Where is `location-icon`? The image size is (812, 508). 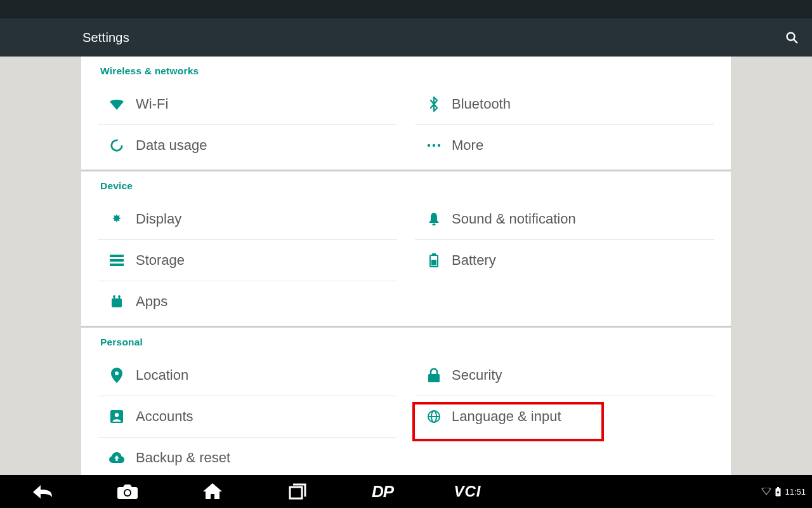 location-icon is located at coordinates (117, 375).